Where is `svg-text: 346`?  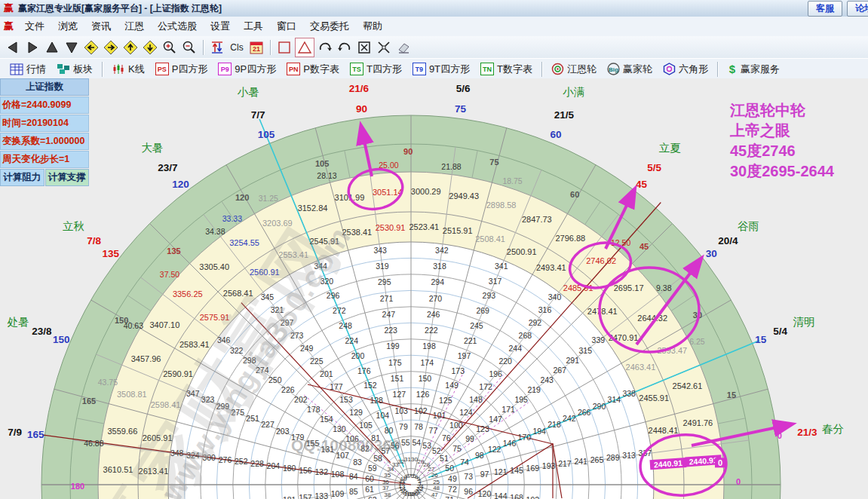
svg-text: 346 is located at coordinates (224, 340).